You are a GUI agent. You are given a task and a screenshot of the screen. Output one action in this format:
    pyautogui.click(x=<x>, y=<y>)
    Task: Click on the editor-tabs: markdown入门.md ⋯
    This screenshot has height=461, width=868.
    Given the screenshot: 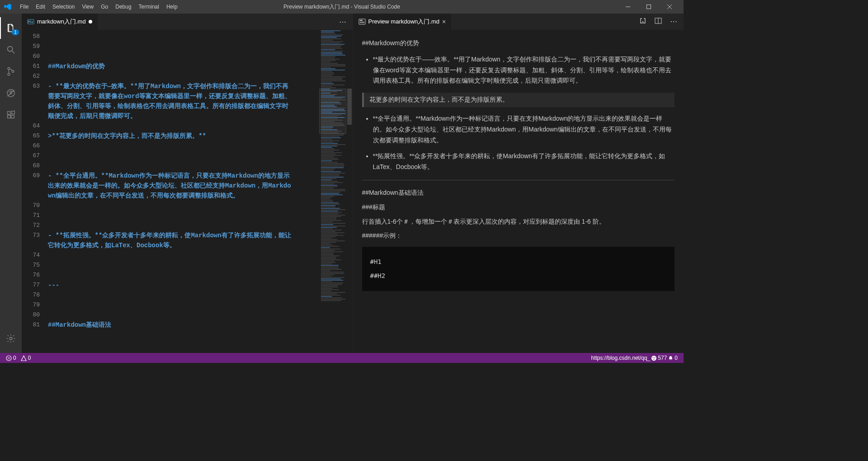 What is the action you would take?
    pyautogui.click(x=187, y=22)
    